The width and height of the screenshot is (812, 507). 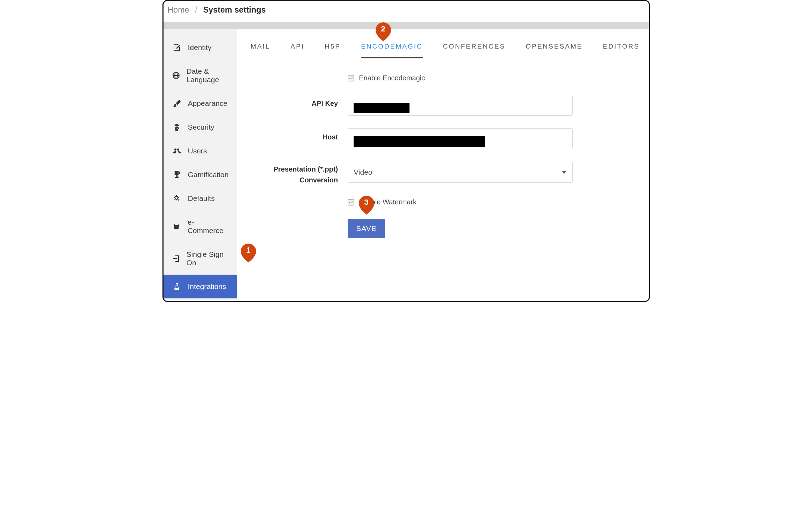 I want to click on host-redacted-value, so click(x=419, y=142).